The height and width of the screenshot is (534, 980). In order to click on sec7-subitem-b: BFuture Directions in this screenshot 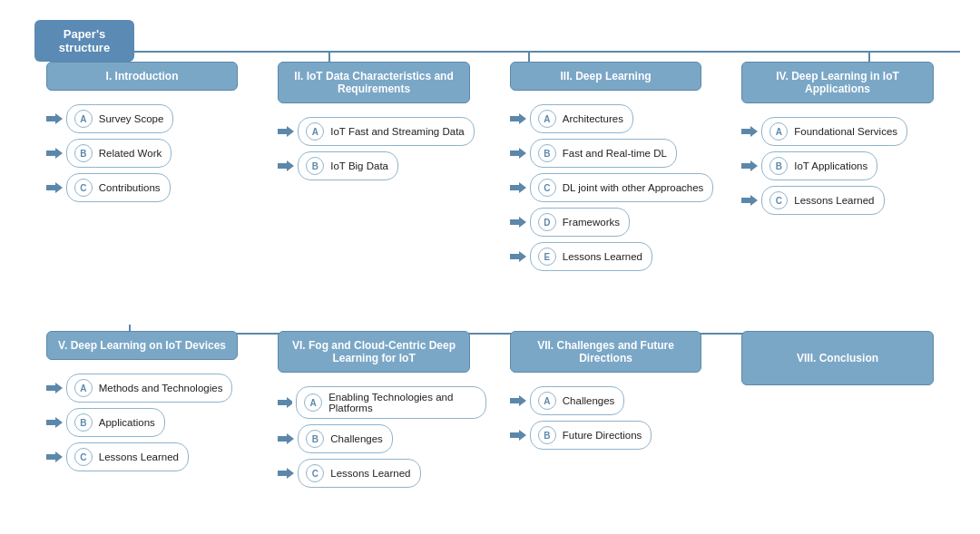, I will do `click(592, 435)`.